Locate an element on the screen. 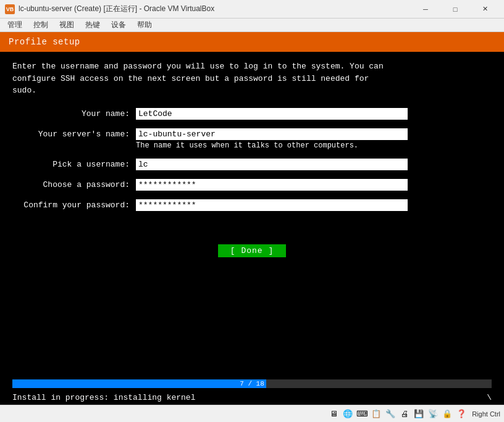  done-area: [ Done ] is located at coordinates (252, 250).